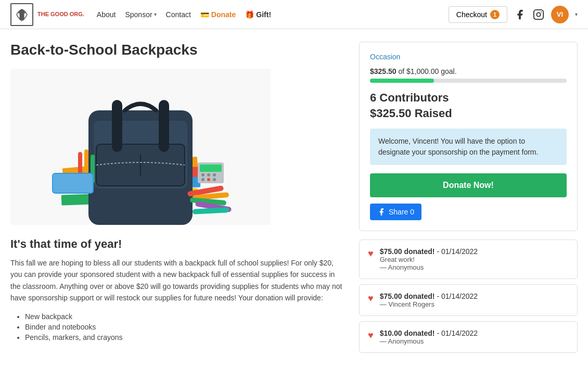 Image resolution: width=588 pixels, height=392 pixels. What do you see at coordinates (177, 327) in the screenshot?
I see `supply-list: New backpack Binder and notebooks Pencil…` at bounding box center [177, 327].